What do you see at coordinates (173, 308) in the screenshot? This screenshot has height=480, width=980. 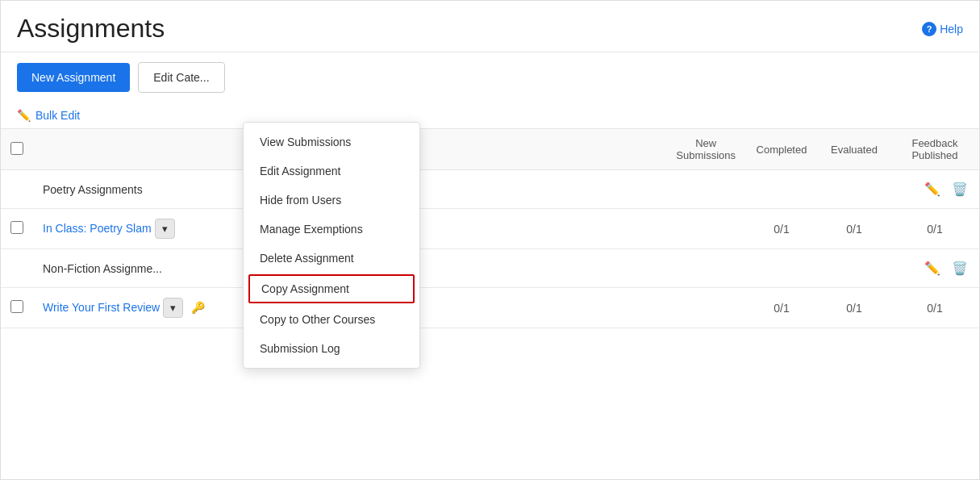 I see `assignment-dropdown-button-review: ▾` at bounding box center [173, 308].